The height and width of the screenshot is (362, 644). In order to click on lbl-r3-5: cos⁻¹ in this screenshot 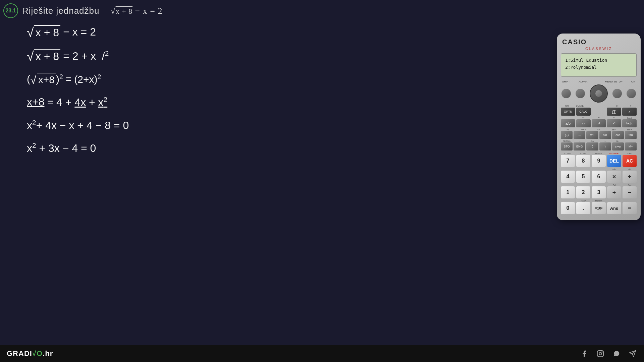, I will do `click(629, 129)`.